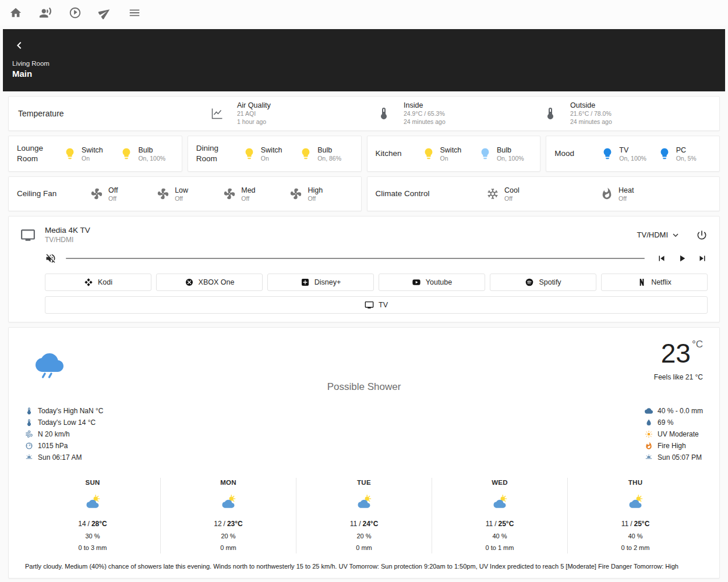 Image resolution: width=728 pixels, height=582 pixels. I want to click on home-icon, so click(16, 13).